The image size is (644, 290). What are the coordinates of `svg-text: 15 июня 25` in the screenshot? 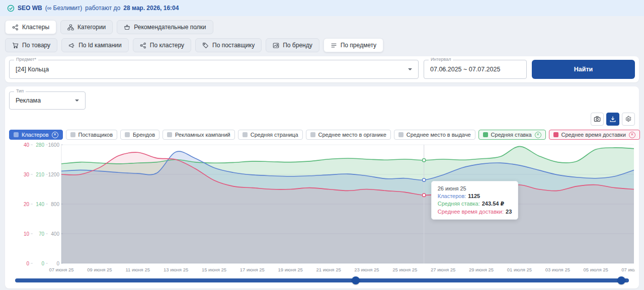 It's located at (214, 269).